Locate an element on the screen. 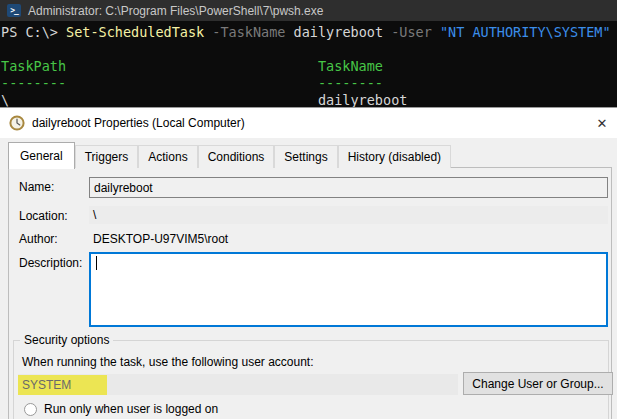 The width and height of the screenshot is (617, 419). run-only-logged-on-option: Run only when user is logged on is located at coordinates (121, 409).